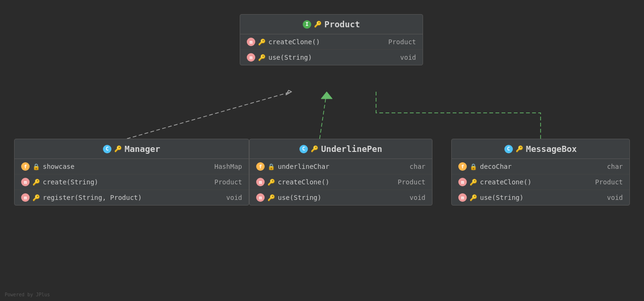 The height and width of the screenshot is (301, 644). I want to click on messagebox-badge: C, so click(509, 149).